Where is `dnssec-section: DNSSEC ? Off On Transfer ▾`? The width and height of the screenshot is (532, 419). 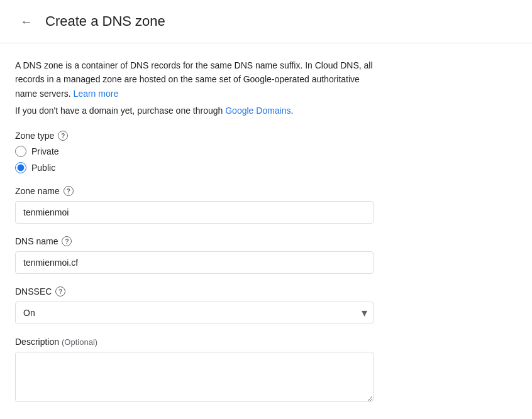 dnssec-section: DNSSEC ? Off On Transfer ▾ is located at coordinates (195, 305).